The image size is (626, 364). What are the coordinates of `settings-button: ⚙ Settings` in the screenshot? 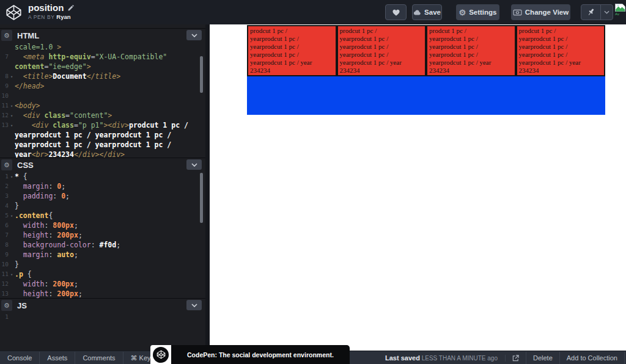 It's located at (478, 12).